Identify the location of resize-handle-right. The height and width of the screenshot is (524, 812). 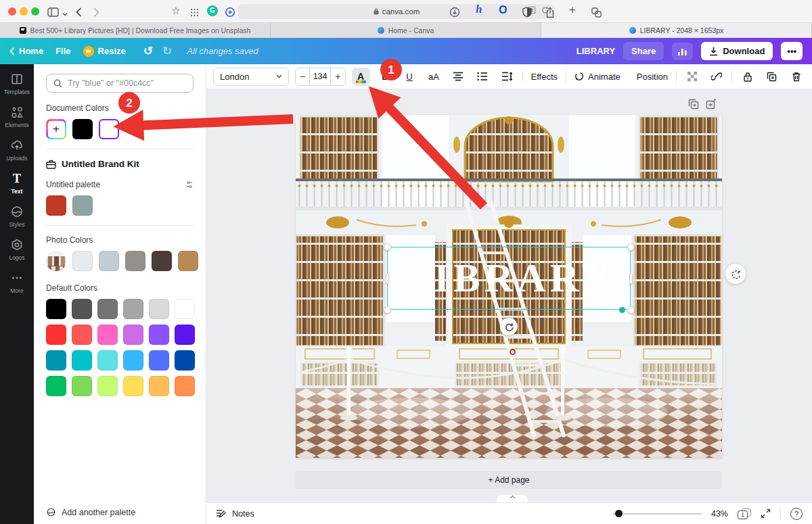
(631, 279).